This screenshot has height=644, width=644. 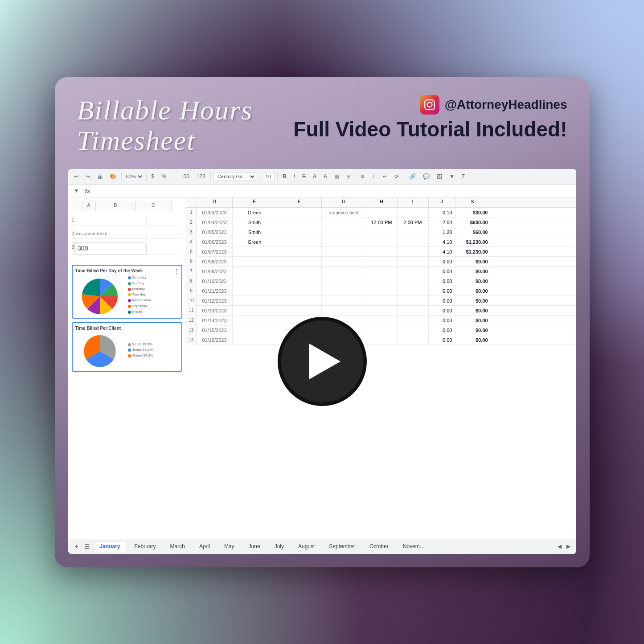 I want to click on comma-btn: ,, so click(x=174, y=176).